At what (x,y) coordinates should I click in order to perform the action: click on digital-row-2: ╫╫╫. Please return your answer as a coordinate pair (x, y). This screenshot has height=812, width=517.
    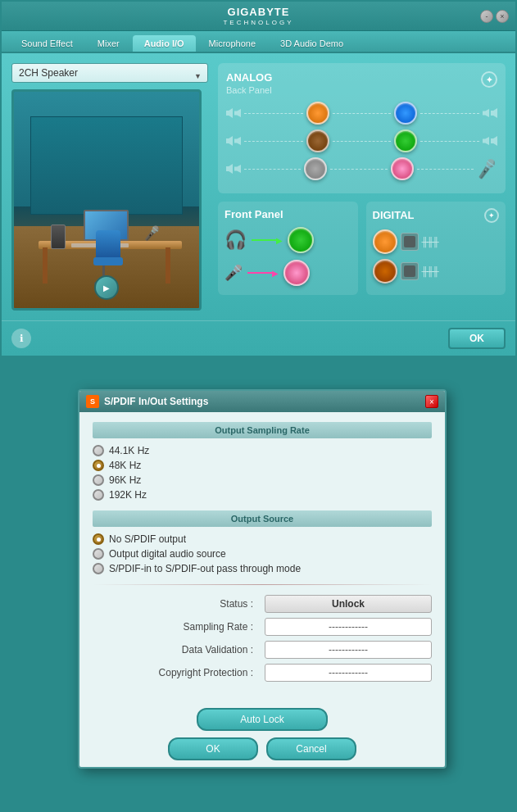
    Looking at the image, I should click on (436, 271).